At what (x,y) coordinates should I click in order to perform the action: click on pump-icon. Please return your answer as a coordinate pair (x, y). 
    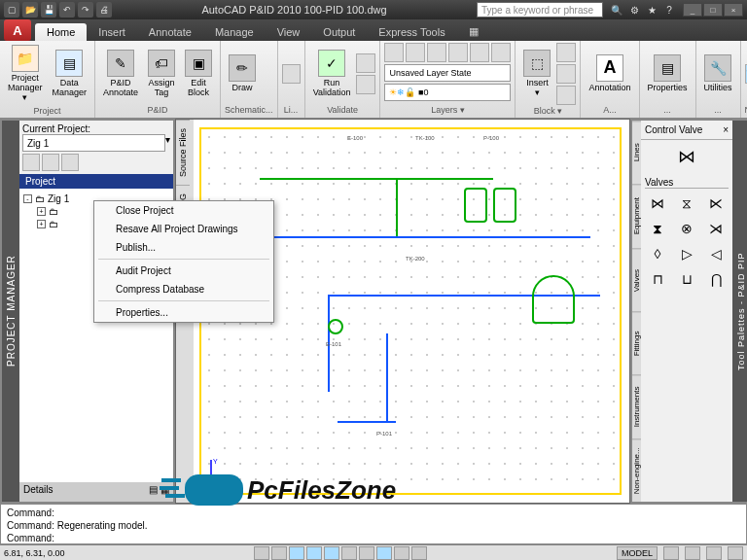
    Looking at the image, I should click on (336, 327).